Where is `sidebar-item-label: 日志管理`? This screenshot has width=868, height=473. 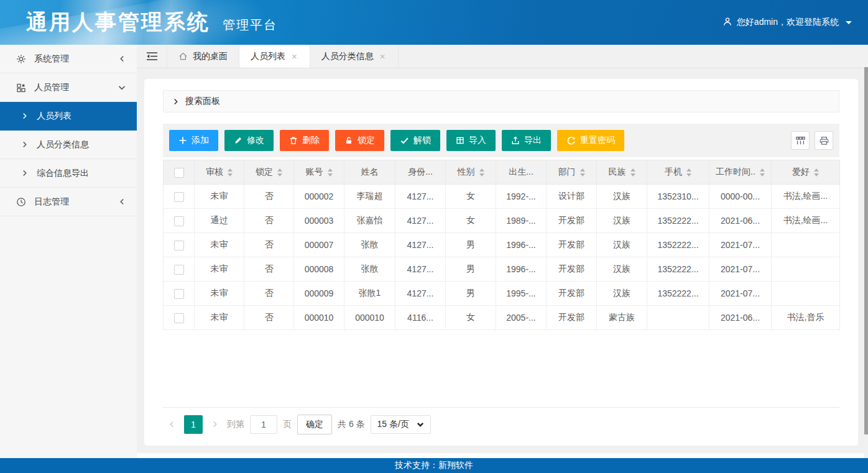
sidebar-item-label: 日志管理 is located at coordinates (52, 202).